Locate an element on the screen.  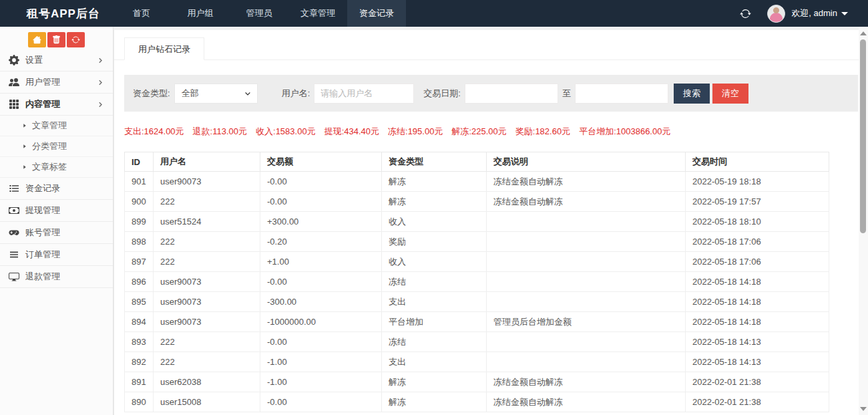
avatar is located at coordinates (776, 13).